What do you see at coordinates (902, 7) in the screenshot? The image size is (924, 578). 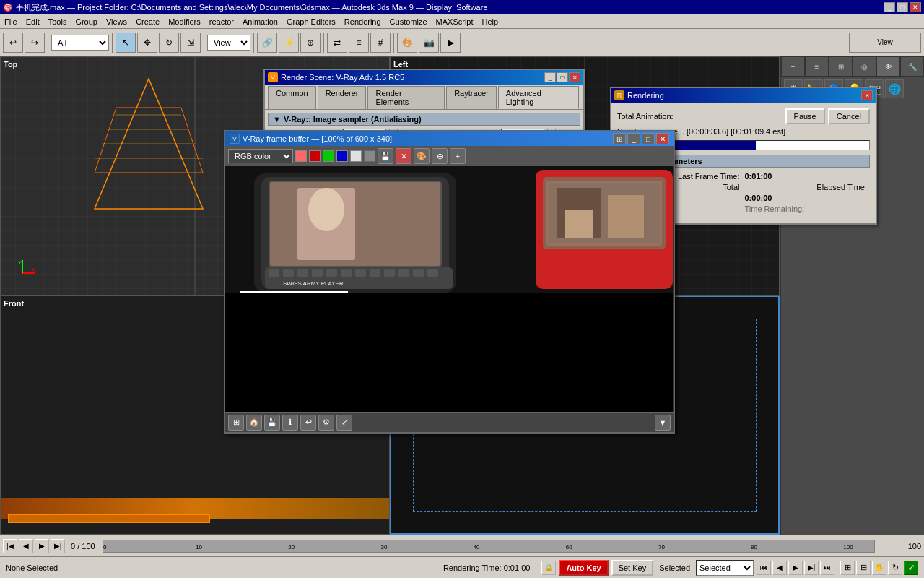 I see `maximize-btn: □` at bounding box center [902, 7].